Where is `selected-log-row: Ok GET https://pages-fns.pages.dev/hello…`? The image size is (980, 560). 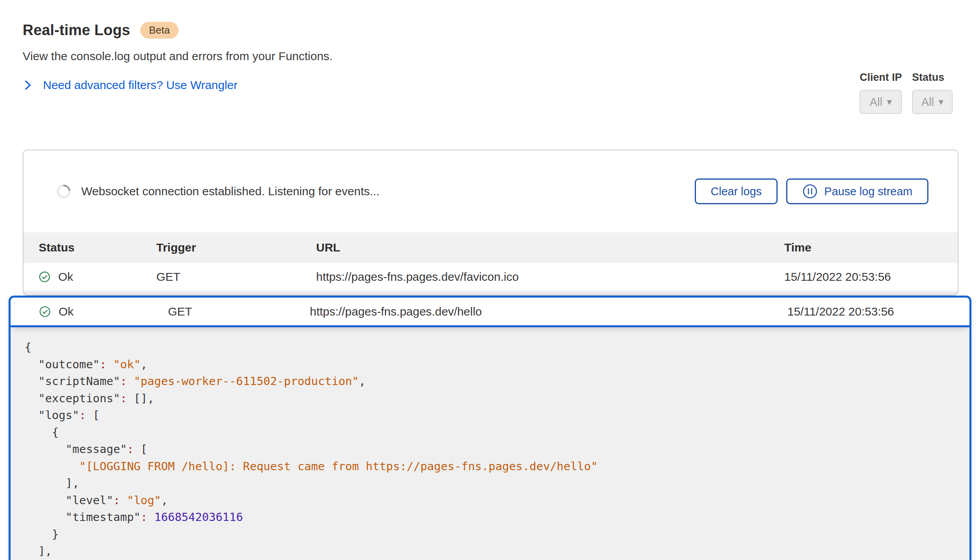
selected-log-row: Ok GET https://pages-fns.pages.dev/hello… is located at coordinates (490, 312).